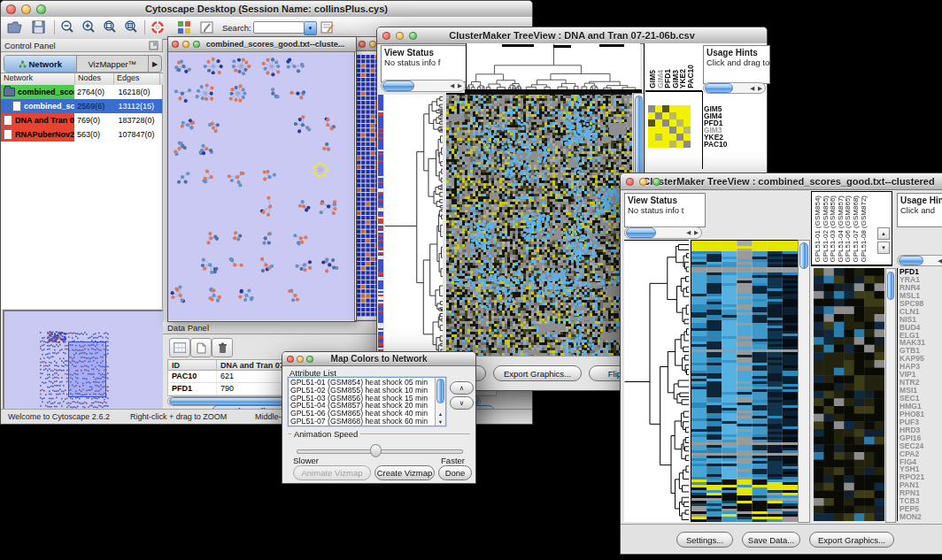  Describe the element at coordinates (222, 348) in the screenshot. I see `delete-attribute-button` at that location.